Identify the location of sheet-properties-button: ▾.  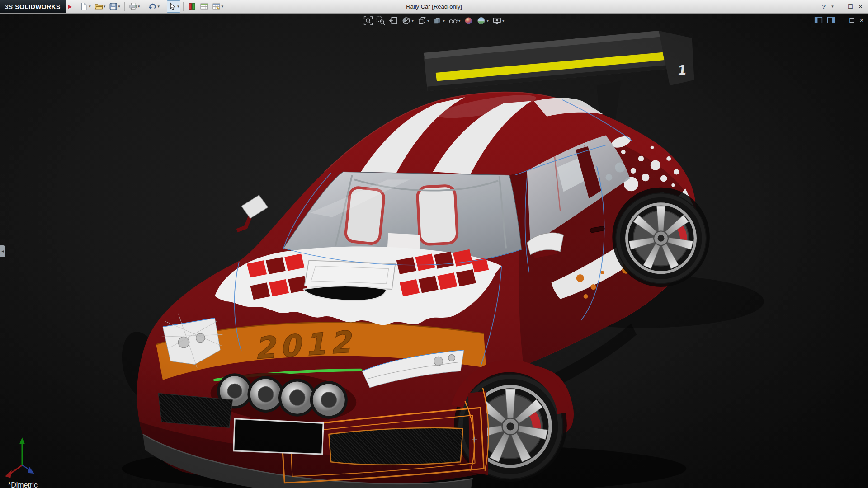
(218, 6).